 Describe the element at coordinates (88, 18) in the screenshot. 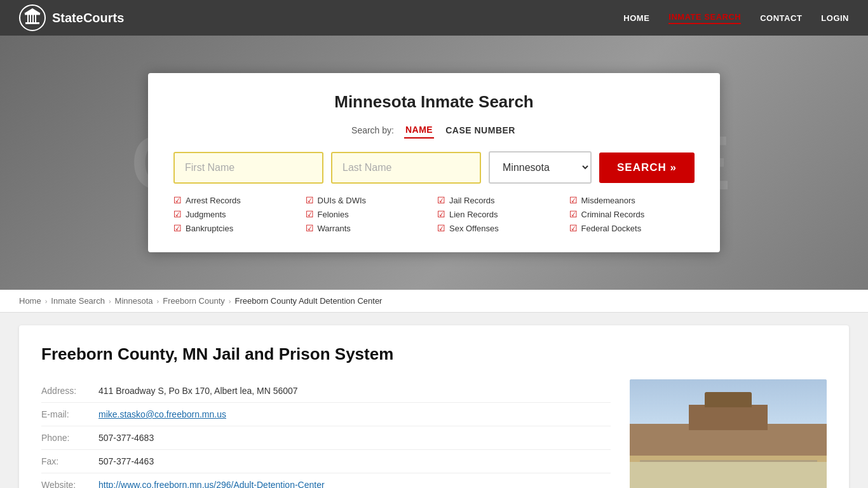

I see `logo-text: StateCourts` at that location.